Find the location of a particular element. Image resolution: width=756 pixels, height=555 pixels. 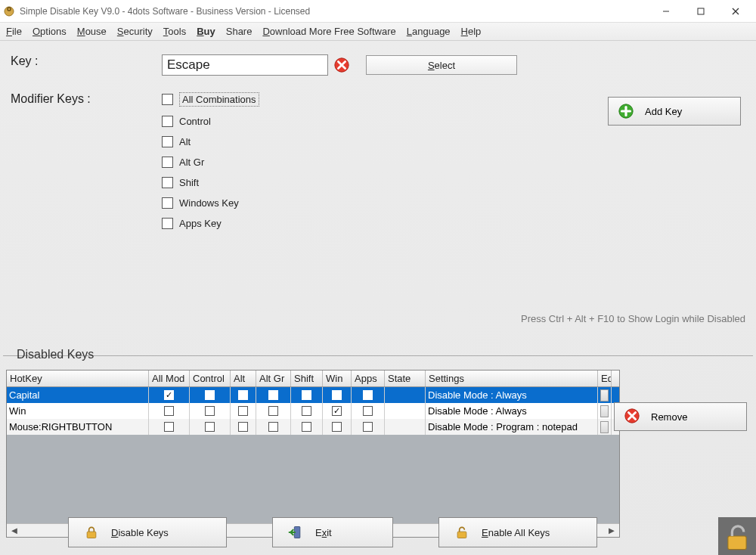

mod-all-combinations: All Combinations is located at coordinates (210, 100).